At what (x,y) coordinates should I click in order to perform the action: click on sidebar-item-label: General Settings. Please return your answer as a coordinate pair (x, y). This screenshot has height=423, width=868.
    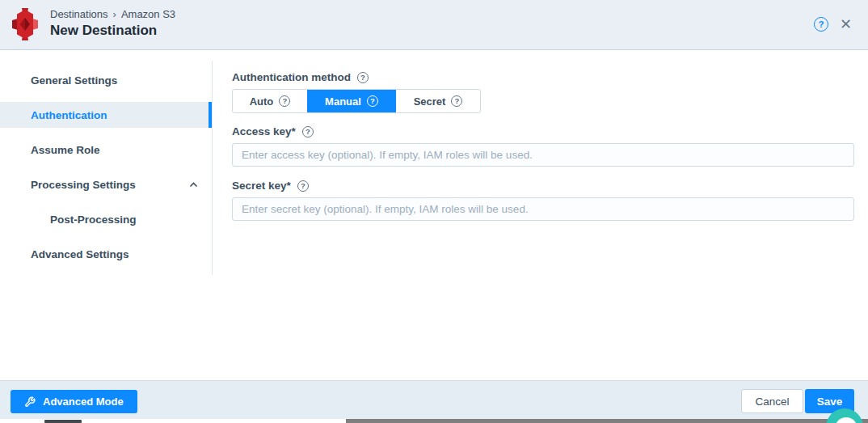
    Looking at the image, I should click on (74, 81).